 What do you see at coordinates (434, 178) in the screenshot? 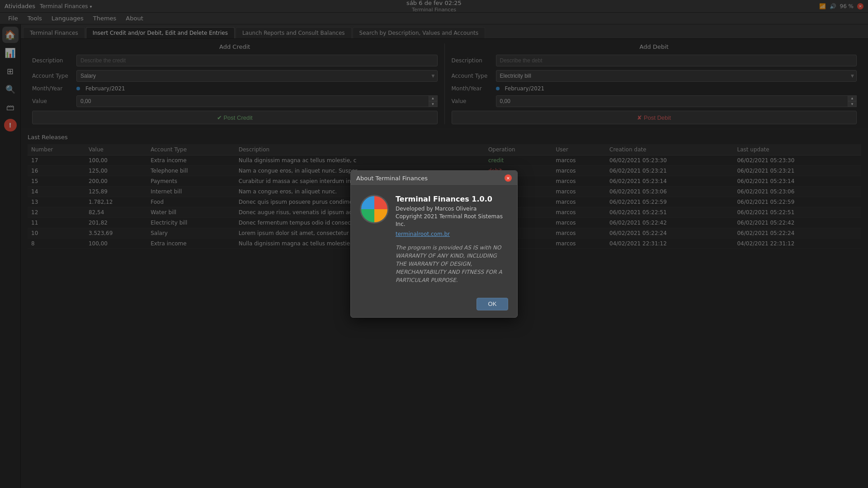
I see `dialog-titlebar: About Terminal Finances ✕` at bounding box center [434, 178].